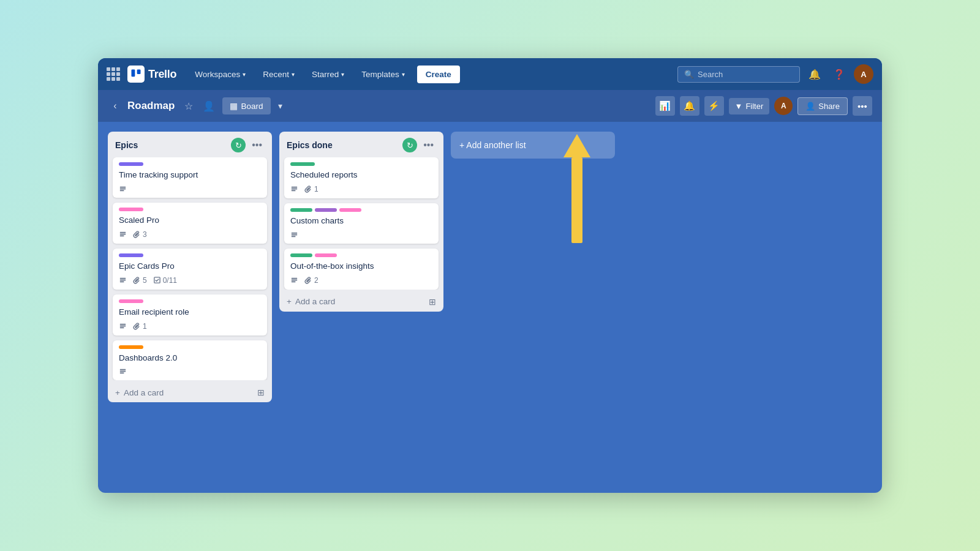  I want to click on card-scaled-pro: Scaled Pro 3, so click(190, 223).